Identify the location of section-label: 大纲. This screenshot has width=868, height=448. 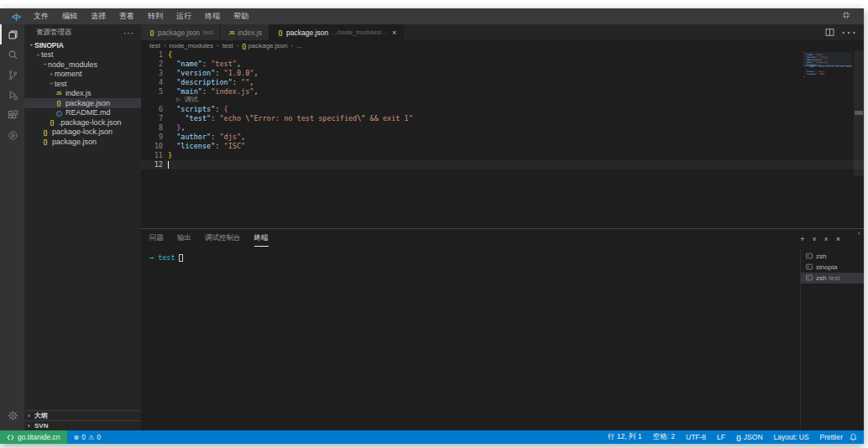
(41, 416).